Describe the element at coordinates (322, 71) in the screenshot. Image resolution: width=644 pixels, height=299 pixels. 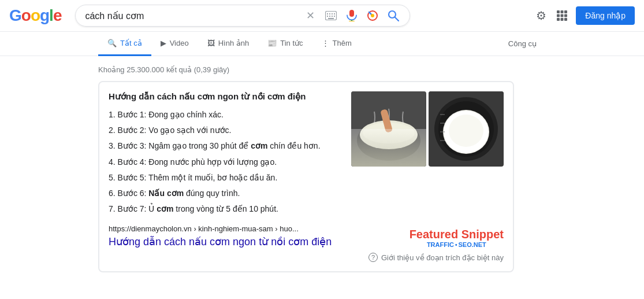
I see `result-count: Khoảng 25.300.000 kết quả (0,39 giây)` at that location.